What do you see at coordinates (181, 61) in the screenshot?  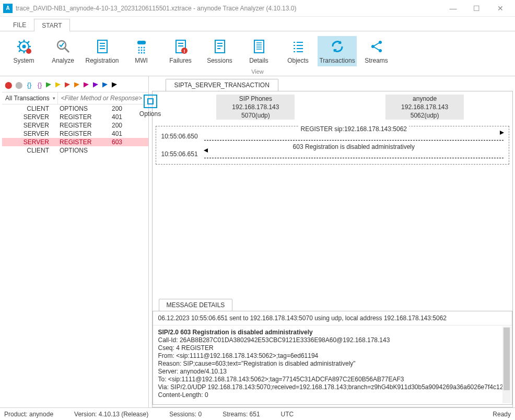 I see `ribbon-failures-label: Failures` at bounding box center [181, 61].